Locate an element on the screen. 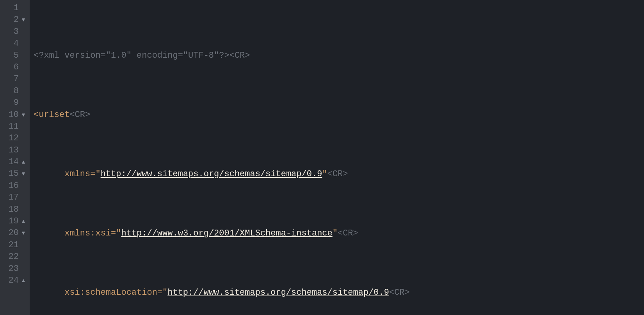 The image size is (644, 315). gutter-line: 8 is located at coordinates (14, 91).